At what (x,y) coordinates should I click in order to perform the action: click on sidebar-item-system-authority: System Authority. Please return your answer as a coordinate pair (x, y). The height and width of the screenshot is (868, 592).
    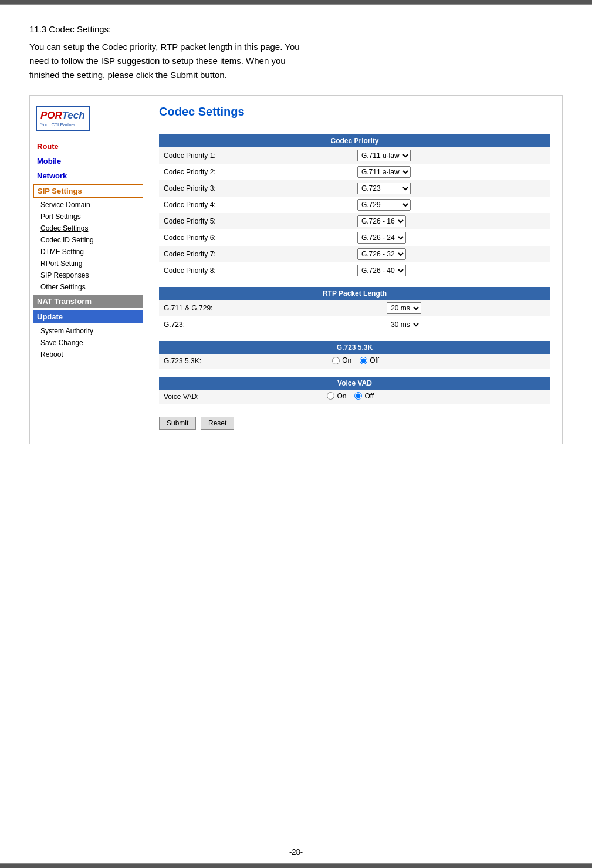
    Looking at the image, I should click on (88, 331).